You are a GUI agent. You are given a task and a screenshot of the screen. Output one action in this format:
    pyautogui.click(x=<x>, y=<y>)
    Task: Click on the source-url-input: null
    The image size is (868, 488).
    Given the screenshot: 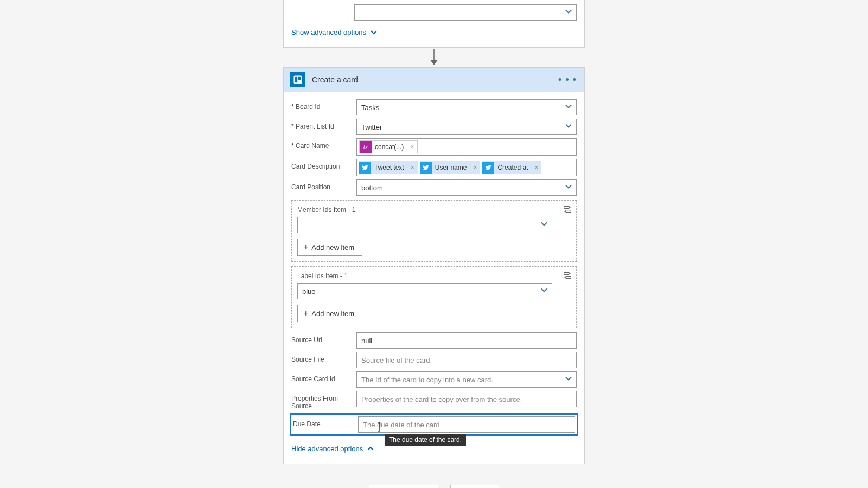 What is the action you would take?
    pyautogui.click(x=467, y=341)
    